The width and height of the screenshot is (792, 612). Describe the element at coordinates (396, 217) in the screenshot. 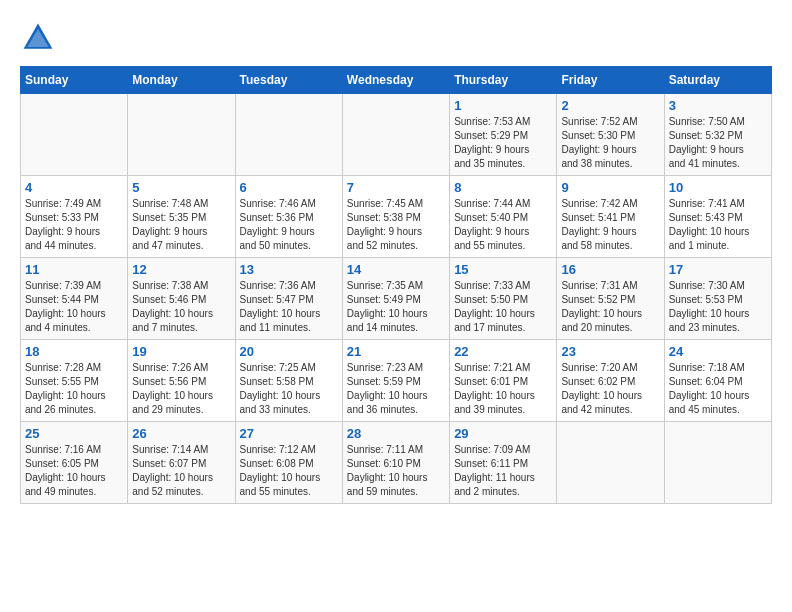

I see `calendar-cell: 7Sunrise: 7:45 AM Sunset: 5:38 PM Daylig…` at that location.